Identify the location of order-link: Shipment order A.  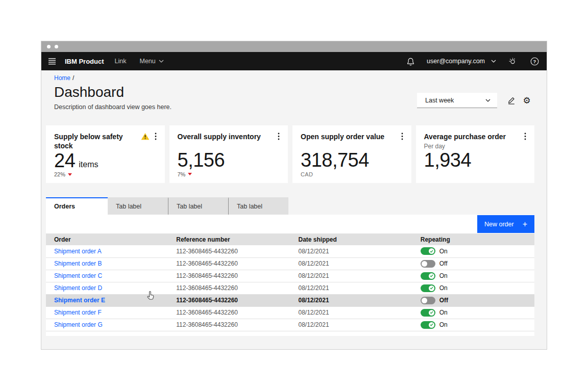
(78, 251).